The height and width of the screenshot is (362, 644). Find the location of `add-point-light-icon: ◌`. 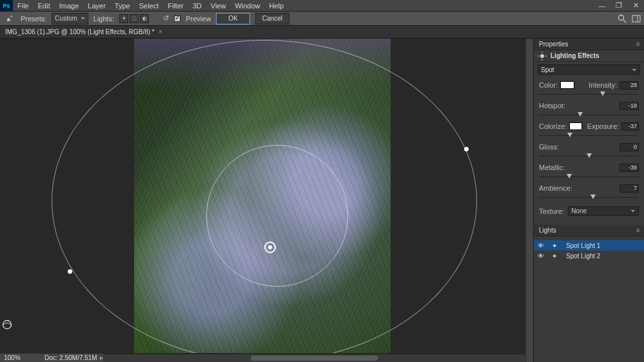

add-point-light-icon: ◌ is located at coordinates (134, 19).